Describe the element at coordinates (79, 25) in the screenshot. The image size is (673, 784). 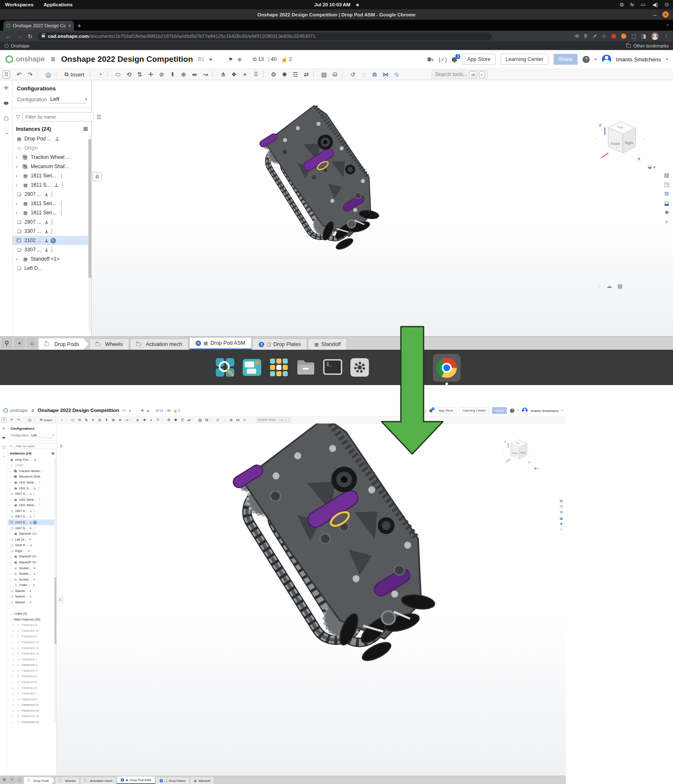
I see `new-tab-button: +` at that location.